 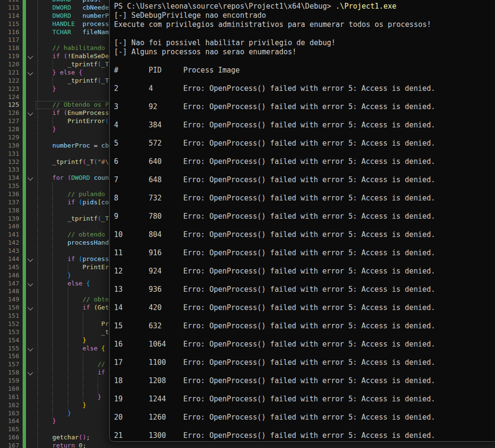 What do you see at coordinates (305, 162) in the screenshot?
I see `process-row-6: 6640Erro: OpenProcess() failed with erro…` at bounding box center [305, 162].